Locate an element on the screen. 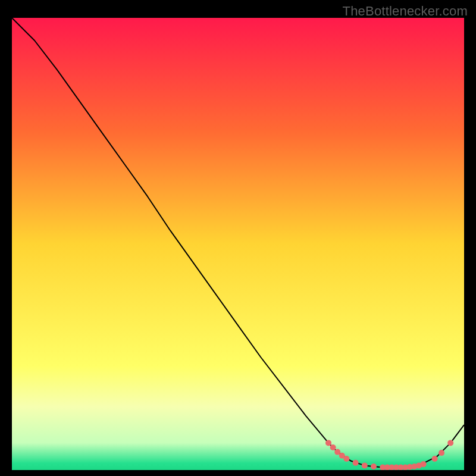 The image size is (476, 476). watermark-label: TheBottlenecker.com is located at coordinates (405, 11).